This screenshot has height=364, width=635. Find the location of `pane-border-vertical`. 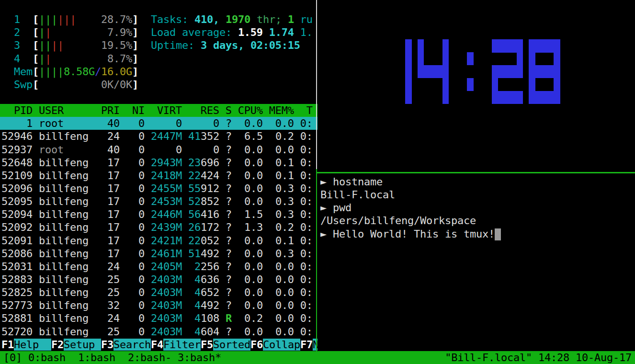

pane-border-vertical is located at coordinates (317, 84).